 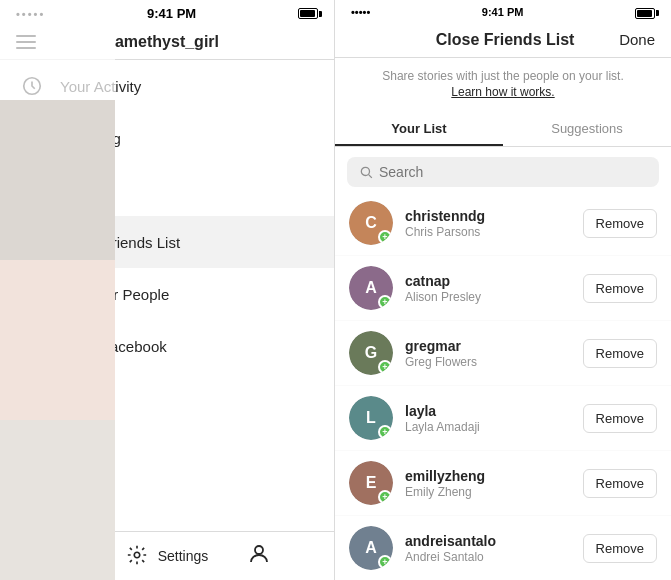 What do you see at coordinates (645, 12) in the screenshot?
I see `right-battery` at bounding box center [645, 12].